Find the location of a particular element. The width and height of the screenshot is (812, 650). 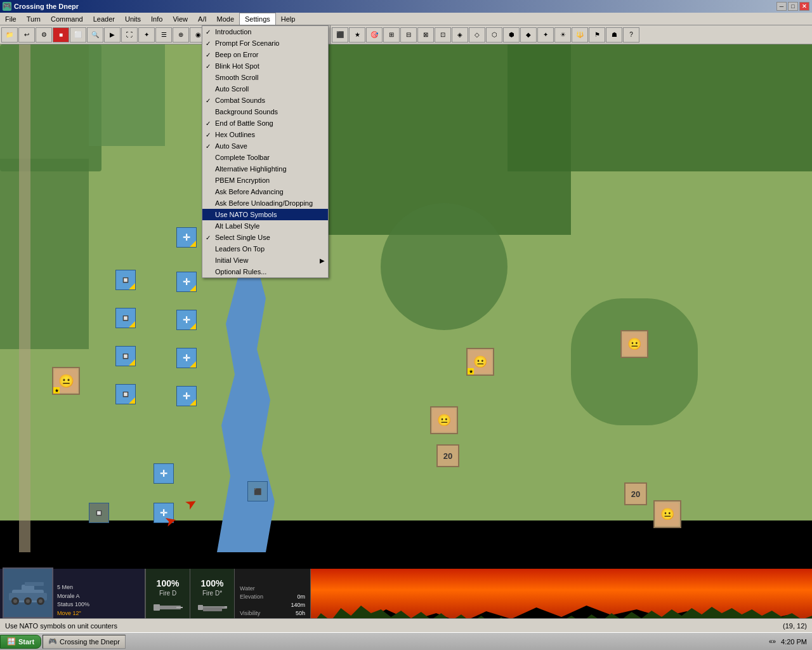

menu-complete-toolbar: ✓ Complete Toolbar is located at coordinates (265, 157).